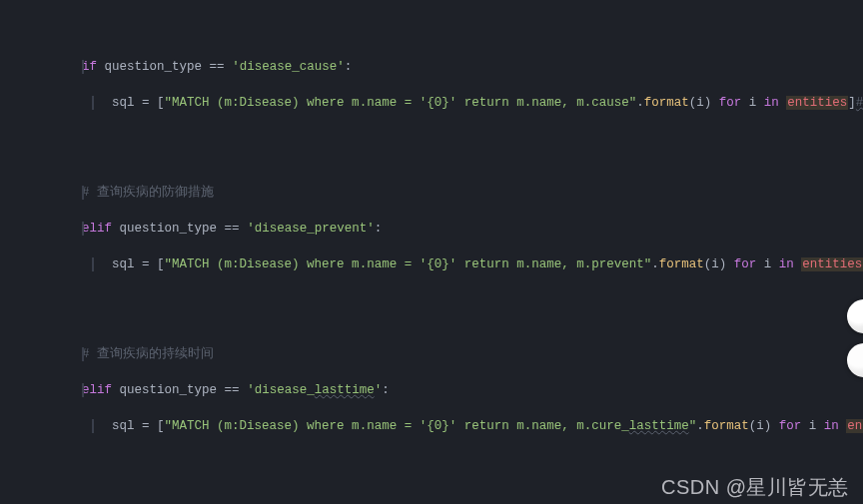  I want to click on code-line: elif question_type == 'disease_lasttime'…, so click(442, 390).